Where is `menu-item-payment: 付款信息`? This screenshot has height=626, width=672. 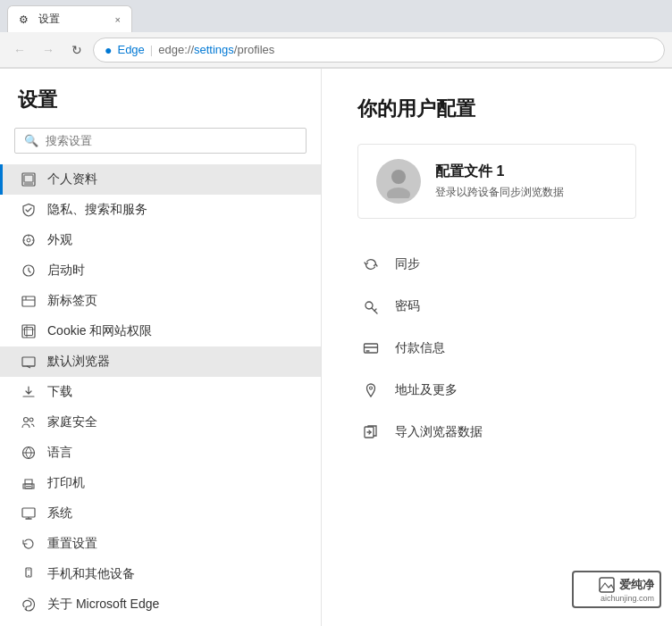 menu-item-payment: 付款信息 is located at coordinates (497, 348).